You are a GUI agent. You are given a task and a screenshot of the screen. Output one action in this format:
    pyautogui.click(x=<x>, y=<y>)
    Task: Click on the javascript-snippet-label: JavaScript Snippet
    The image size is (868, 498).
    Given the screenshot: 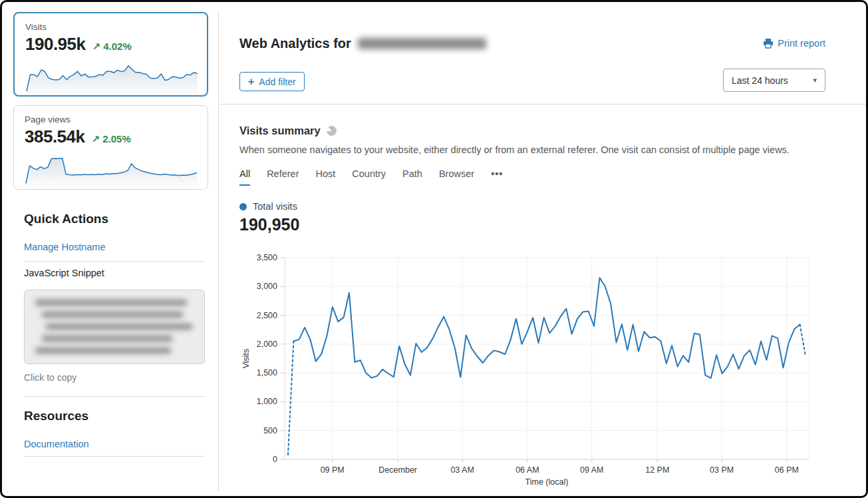 What is the action you would take?
    pyautogui.click(x=64, y=273)
    